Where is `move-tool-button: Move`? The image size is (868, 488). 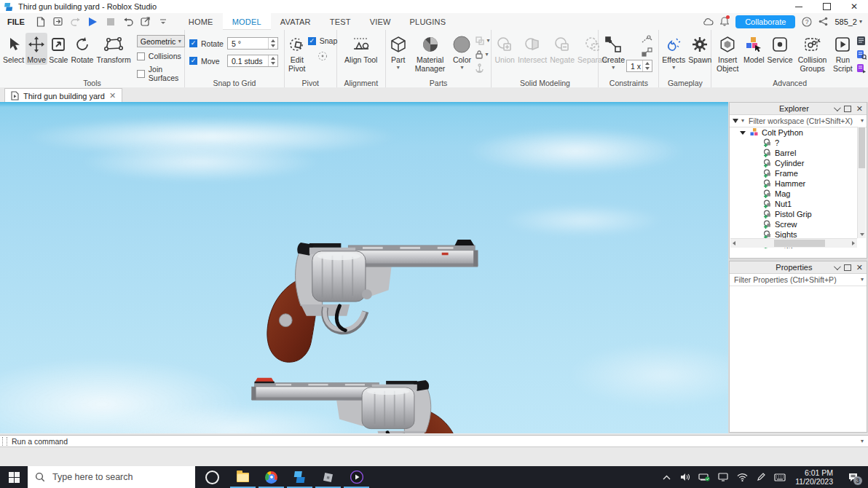
move-tool-button: Move is located at coordinates (36, 49).